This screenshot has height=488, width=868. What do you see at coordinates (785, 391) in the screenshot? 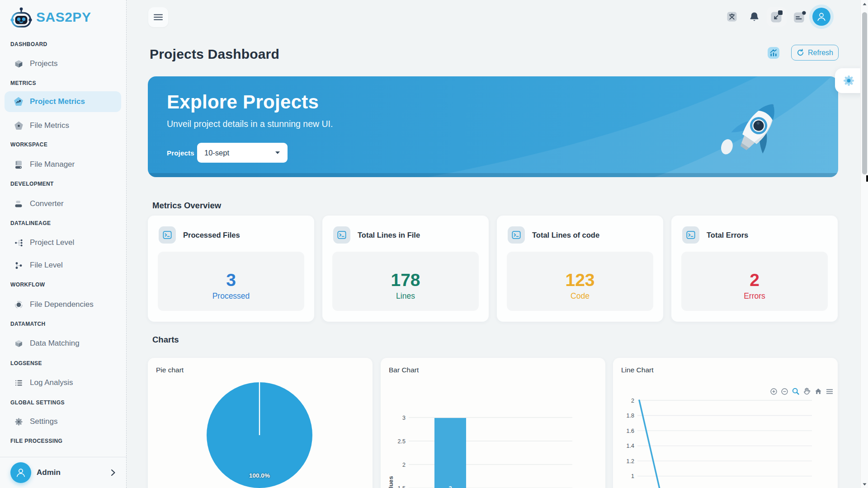
I see `zoom-out-icon` at bounding box center [785, 391].